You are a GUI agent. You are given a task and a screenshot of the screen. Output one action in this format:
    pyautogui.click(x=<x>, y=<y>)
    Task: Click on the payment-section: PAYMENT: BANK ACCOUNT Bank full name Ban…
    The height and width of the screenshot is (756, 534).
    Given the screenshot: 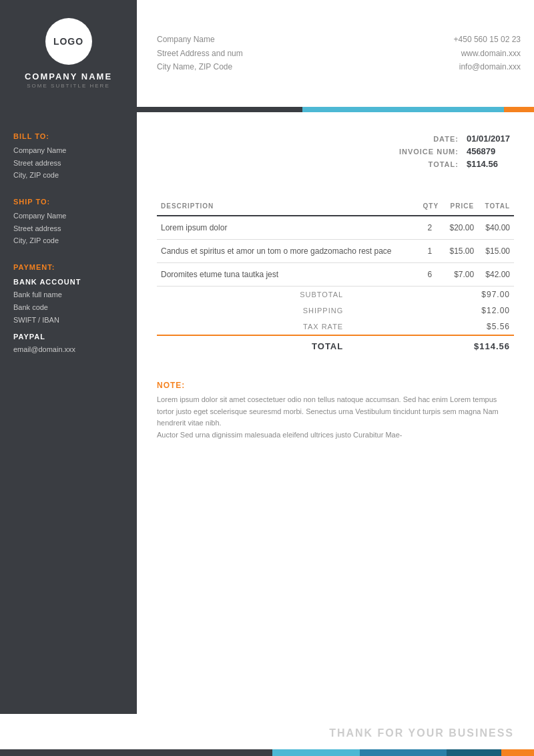 What is the action you would take?
    pyautogui.click(x=68, y=310)
    